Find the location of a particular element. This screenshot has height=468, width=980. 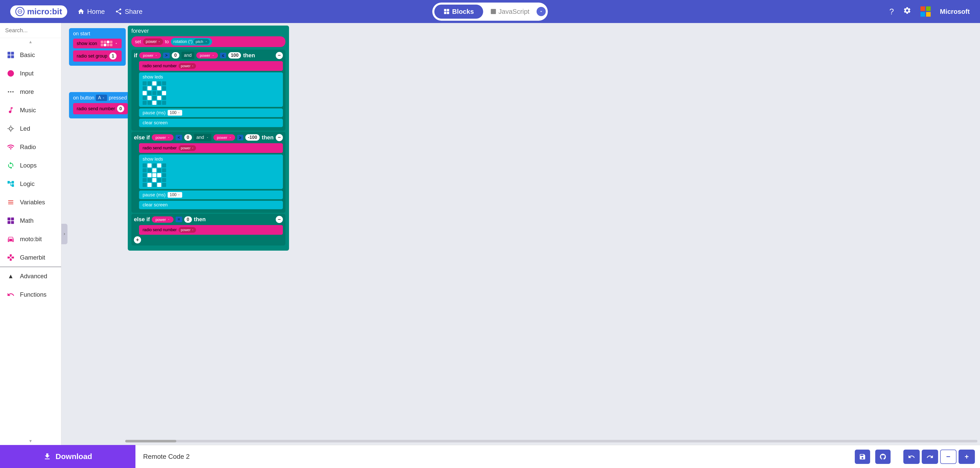

radio-set-group-block: radio set group 1 is located at coordinates (97, 56).